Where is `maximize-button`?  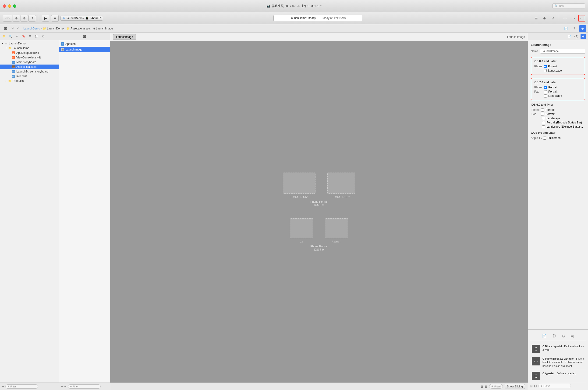
maximize-button is located at coordinates (15, 6).